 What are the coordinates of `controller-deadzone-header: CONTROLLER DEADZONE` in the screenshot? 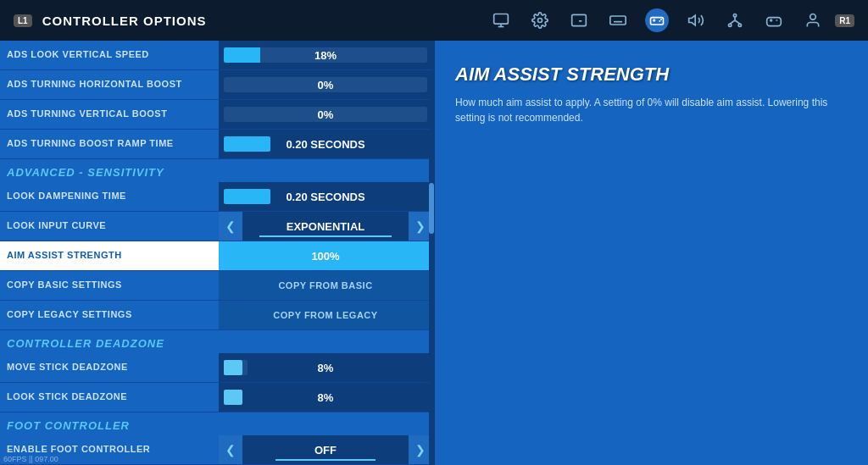 It's located at (216, 342).